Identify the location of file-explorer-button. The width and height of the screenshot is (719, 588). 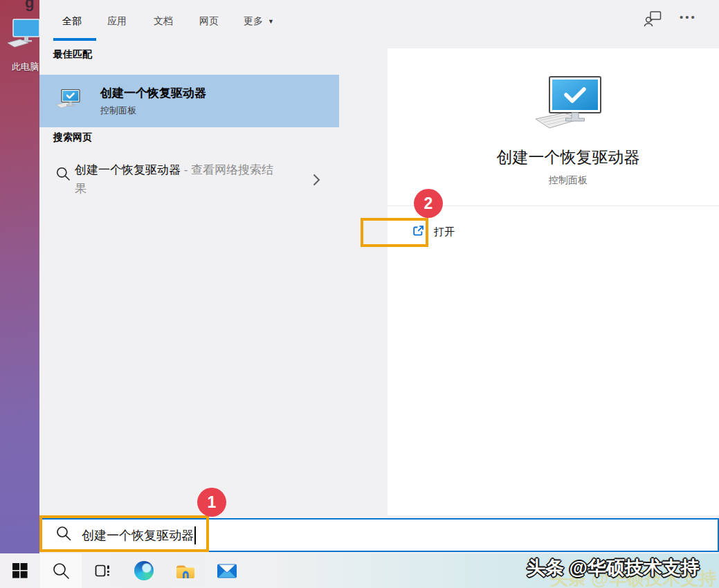
(185, 571).